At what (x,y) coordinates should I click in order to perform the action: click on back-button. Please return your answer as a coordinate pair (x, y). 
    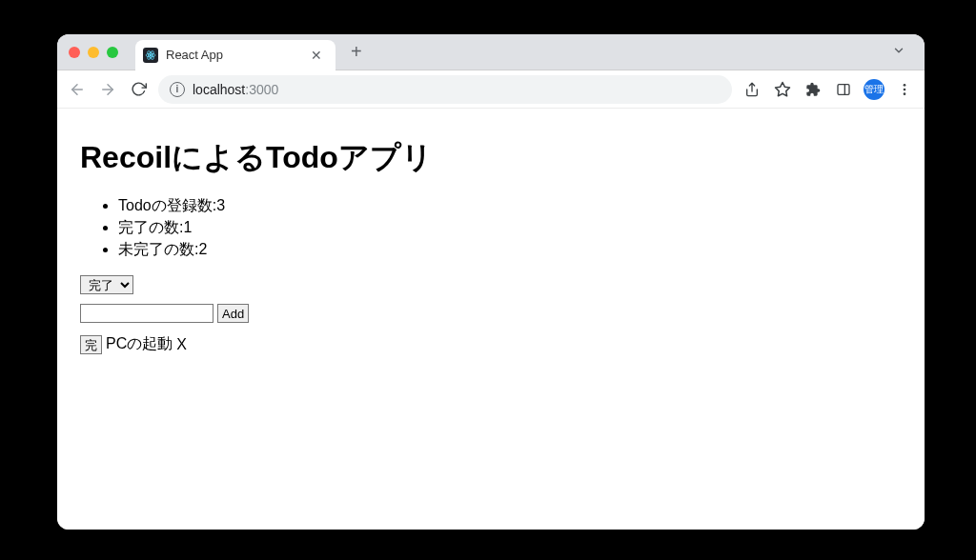
    Looking at the image, I should click on (77, 90).